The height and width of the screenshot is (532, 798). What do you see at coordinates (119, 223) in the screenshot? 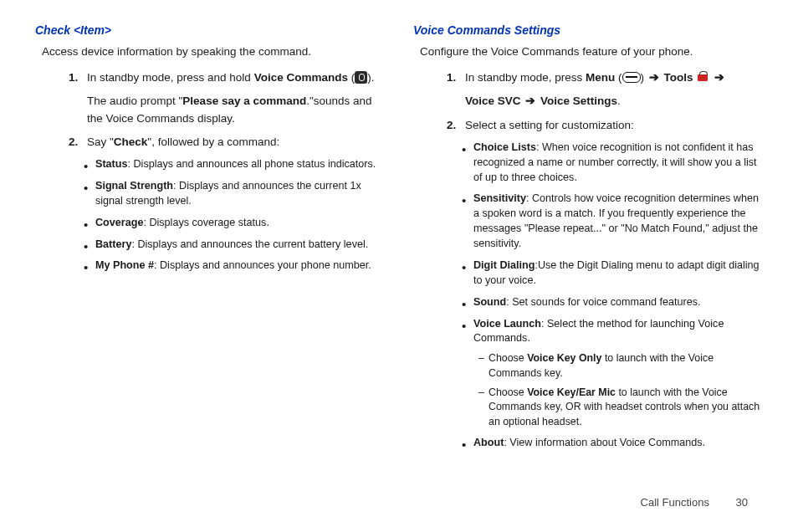
I see `bold-text: Coverage` at bounding box center [119, 223].